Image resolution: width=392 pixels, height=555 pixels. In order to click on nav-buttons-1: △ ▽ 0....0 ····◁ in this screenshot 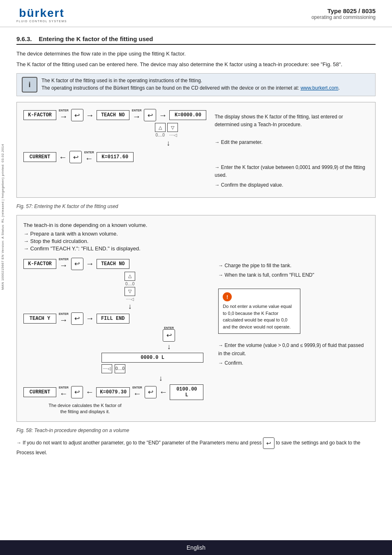, I will do `click(166, 130)`.